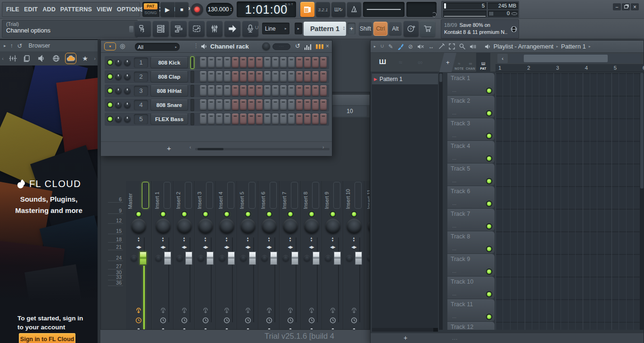  I want to click on playlist-titlebar: ▸ ∩ ✎ ⊘ ↔ Playlist - Arrangement ▸ Patte…, so click(507, 47).